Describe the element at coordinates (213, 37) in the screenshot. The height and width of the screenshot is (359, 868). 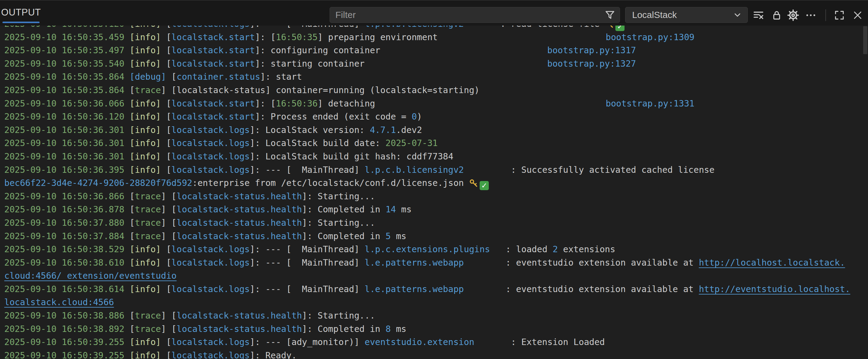
I see `log-segment-mod: localstack.start` at that location.